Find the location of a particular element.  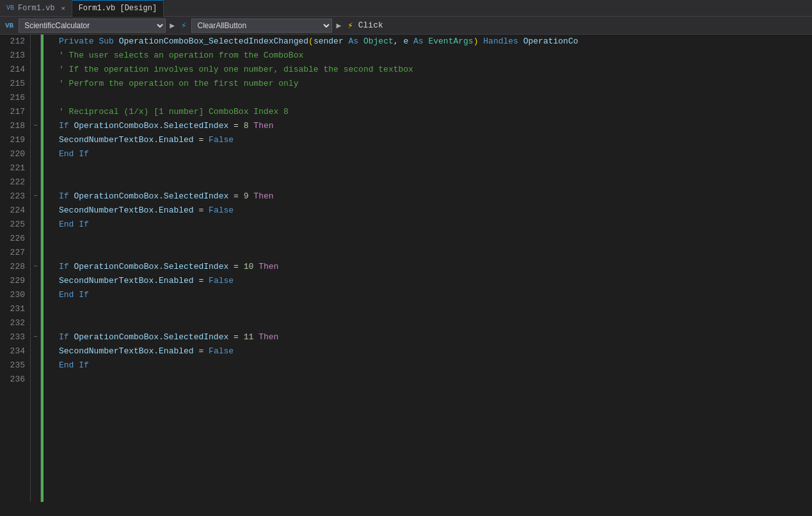

method-select: ClearAllButton is located at coordinates (262, 26).